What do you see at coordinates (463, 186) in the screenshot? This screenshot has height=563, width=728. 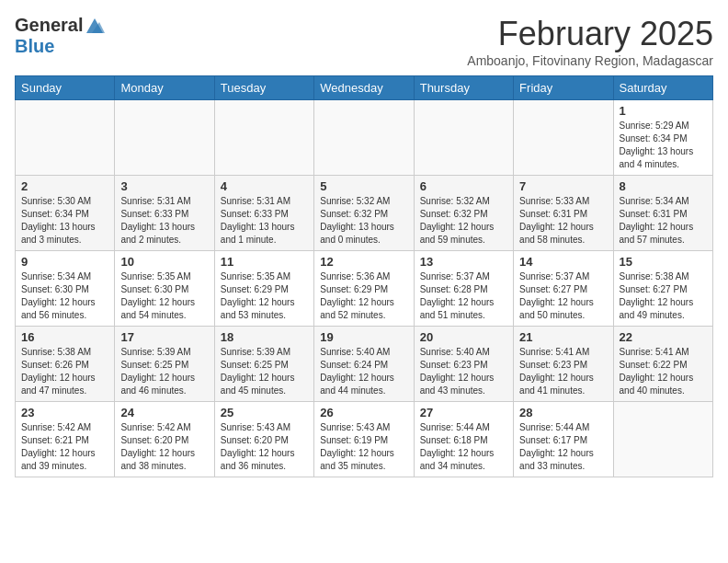 I see `day-number: 6` at bounding box center [463, 186].